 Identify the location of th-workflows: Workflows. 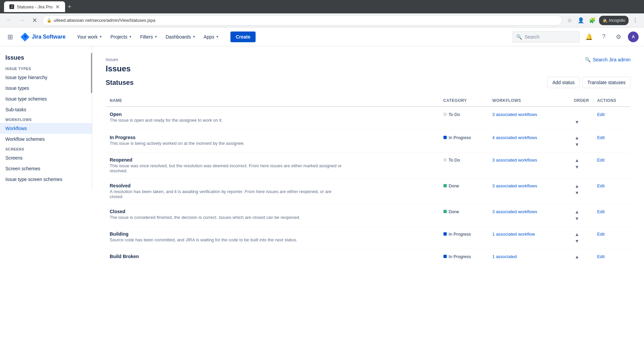
(525, 101).